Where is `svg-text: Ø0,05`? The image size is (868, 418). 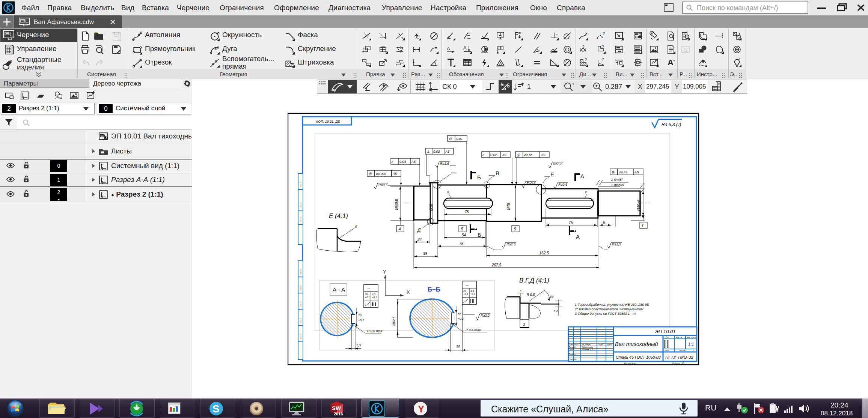 svg-text: Ø0,05 is located at coordinates (528, 155).